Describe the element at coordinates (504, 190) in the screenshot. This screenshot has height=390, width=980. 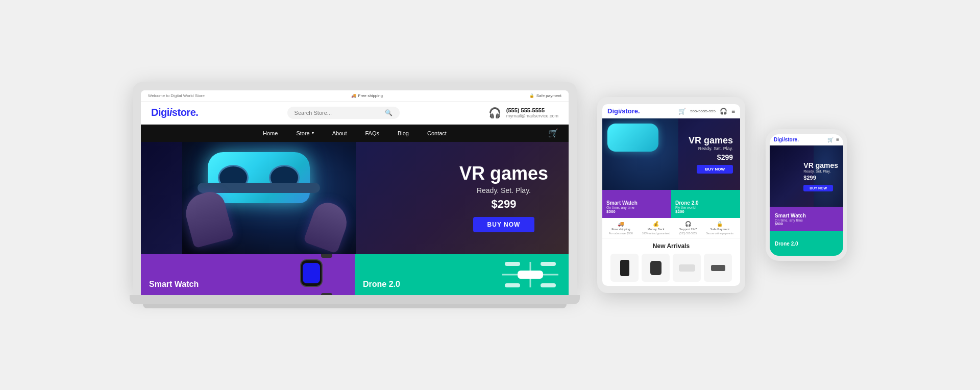
I see `hero-subtitle: Ready. Set. Play.` at that location.